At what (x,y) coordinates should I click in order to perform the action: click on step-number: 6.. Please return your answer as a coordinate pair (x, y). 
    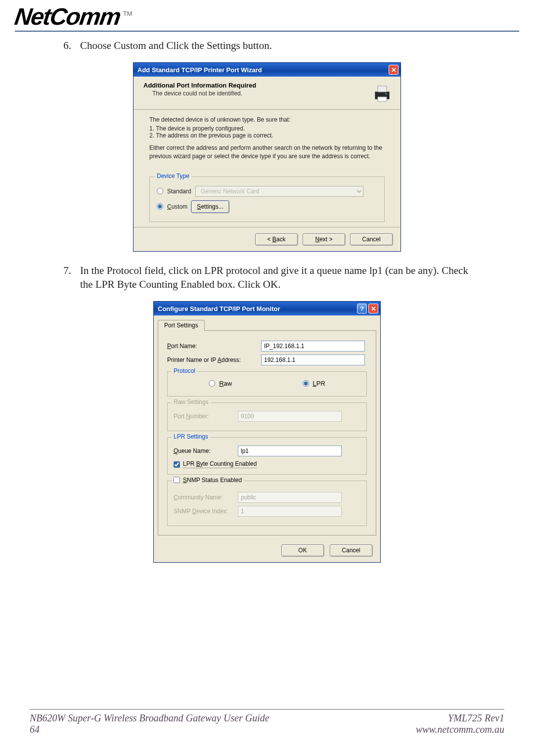
    Looking at the image, I should click on (65, 45).